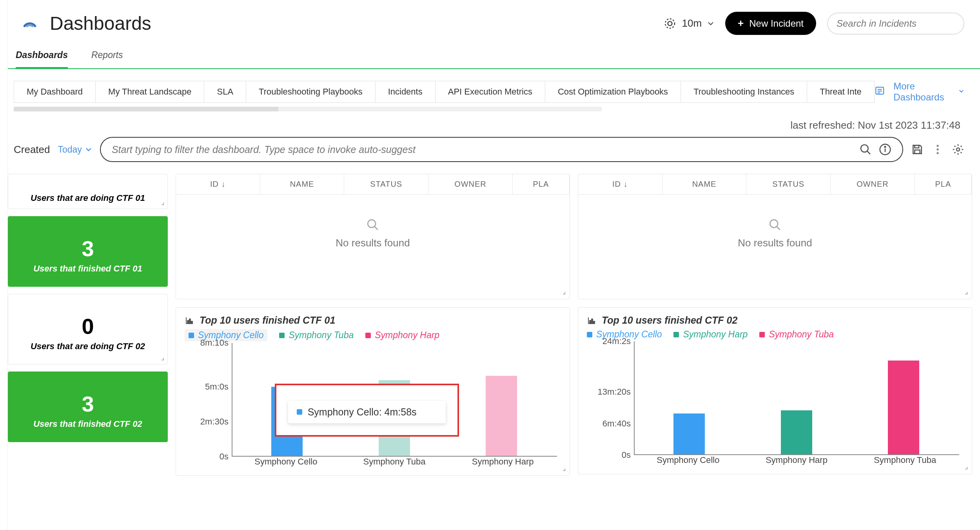  I want to click on dashboard-filter-input, so click(483, 150).